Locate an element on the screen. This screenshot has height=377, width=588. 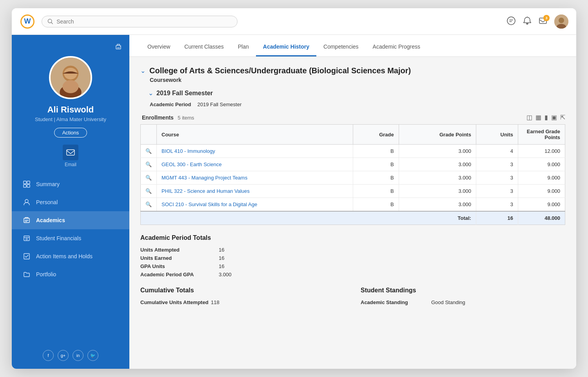
th-course: Course is located at coordinates (255, 135).